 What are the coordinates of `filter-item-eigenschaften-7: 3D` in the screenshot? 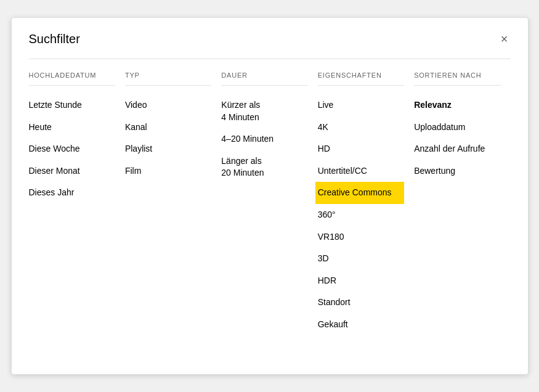 It's located at (361, 259).